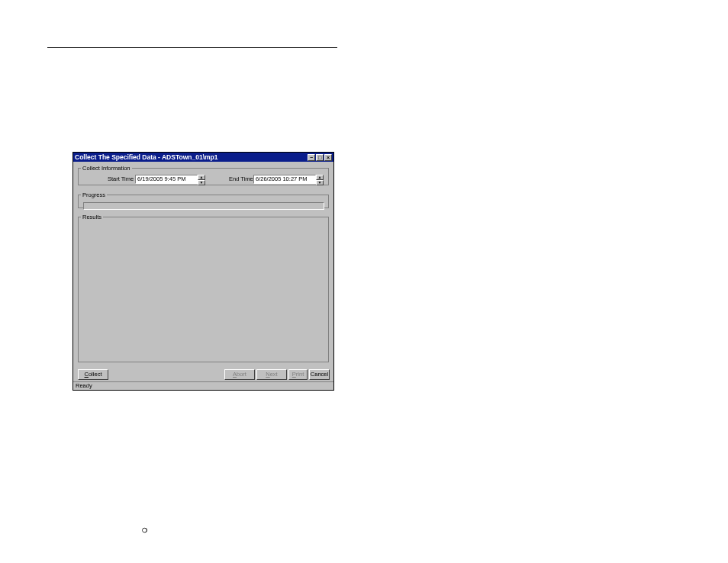 This screenshot has height=563, width=728. Describe the element at coordinates (107, 168) in the screenshot. I see `collect-information-legend: Collect Information` at that location.